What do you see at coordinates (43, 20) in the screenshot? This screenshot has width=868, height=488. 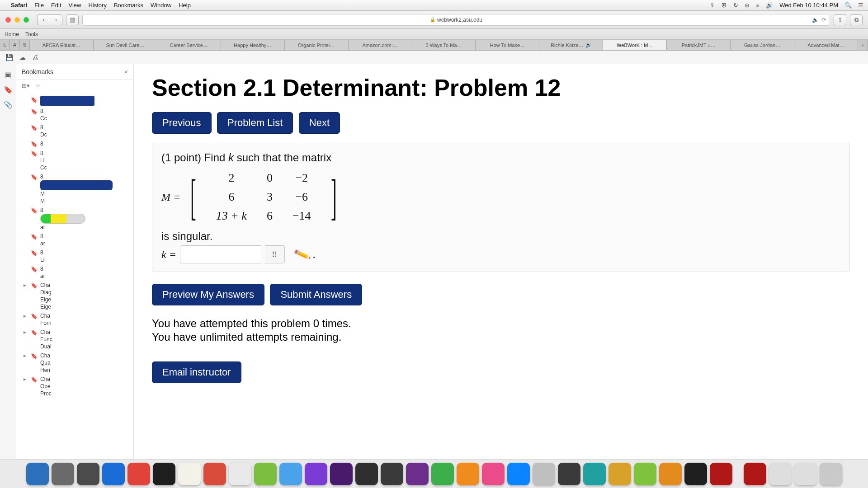 I see `back-button: ‹` at bounding box center [43, 20].